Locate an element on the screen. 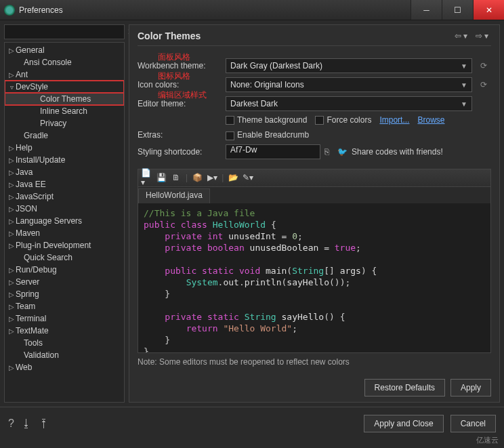 This screenshot has width=504, height=448. tree-item-label: JavaScript is located at coordinates (35, 197).